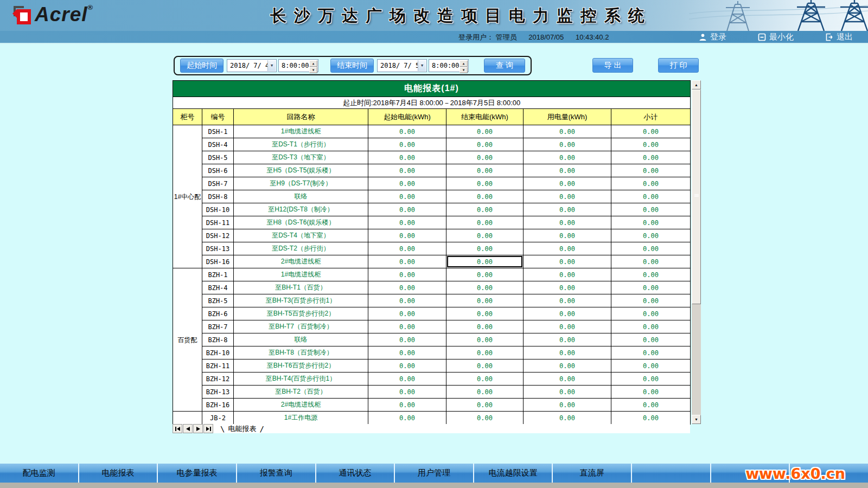 The image size is (868, 488). Describe the element at coordinates (514, 473) in the screenshot. I see `nav-button-6: 电流越限设置` at that location.